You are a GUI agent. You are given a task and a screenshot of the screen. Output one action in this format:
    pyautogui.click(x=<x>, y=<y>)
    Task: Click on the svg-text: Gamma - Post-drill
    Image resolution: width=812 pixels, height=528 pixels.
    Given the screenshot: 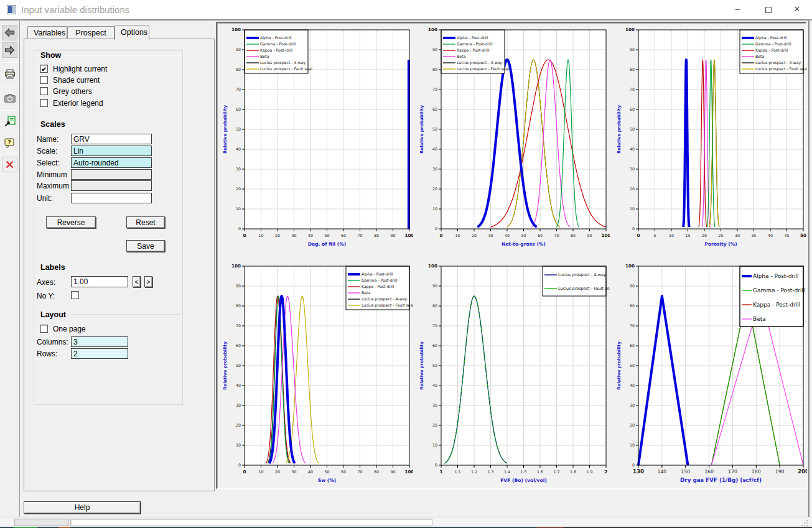 What is the action you would take?
    pyautogui.click(x=380, y=280)
    